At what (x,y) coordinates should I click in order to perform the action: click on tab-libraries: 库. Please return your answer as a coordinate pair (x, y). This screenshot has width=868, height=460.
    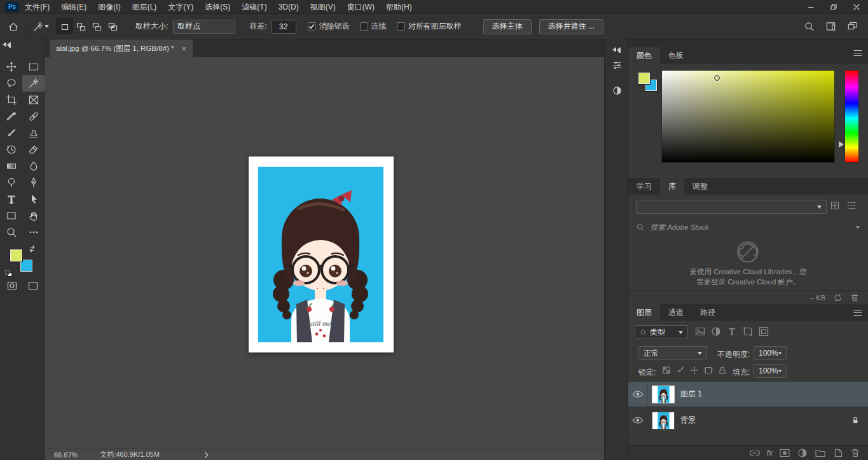
    Looking at the image, I should click on (672, 186).